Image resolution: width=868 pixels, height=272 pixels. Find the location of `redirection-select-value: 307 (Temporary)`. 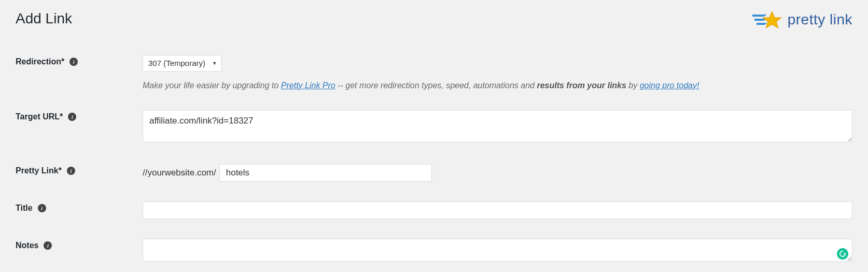

redirection-select-value: 307 (Temporary) is located at coordinates (182, 63).